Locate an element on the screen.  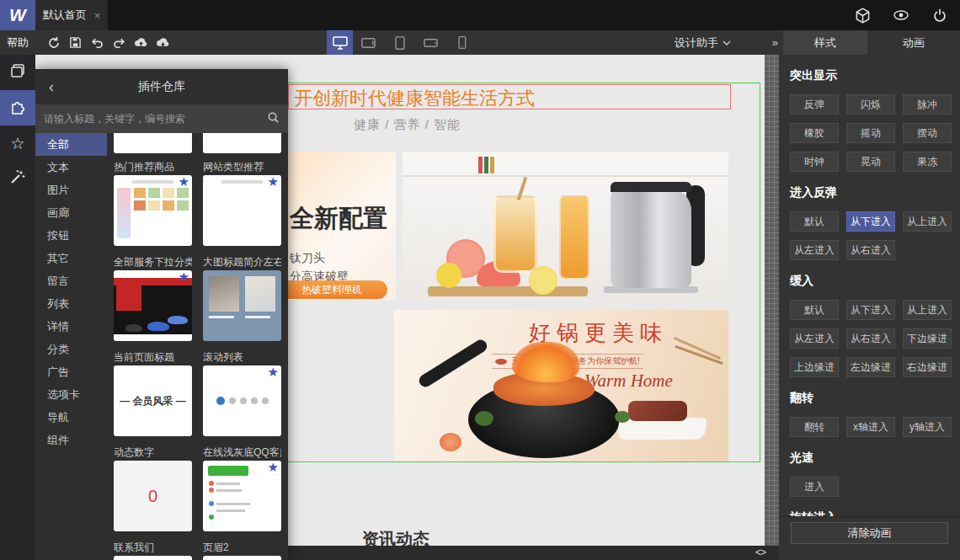
plugin-category: 选项卡 is located at coordinates (71, 394).